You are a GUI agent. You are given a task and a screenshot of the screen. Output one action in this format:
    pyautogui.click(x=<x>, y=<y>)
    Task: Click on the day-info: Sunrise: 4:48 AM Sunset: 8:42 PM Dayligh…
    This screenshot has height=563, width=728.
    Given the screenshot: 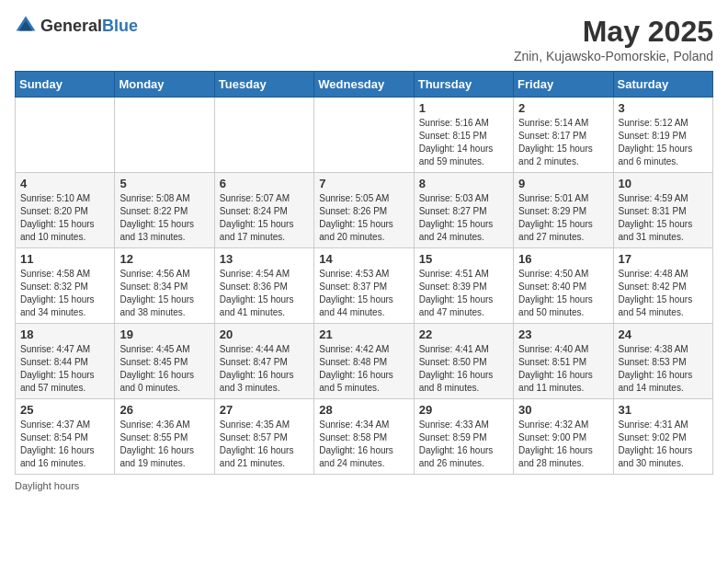 What is the action you would take?
    pyautogui.click(x=664, y=293)
    